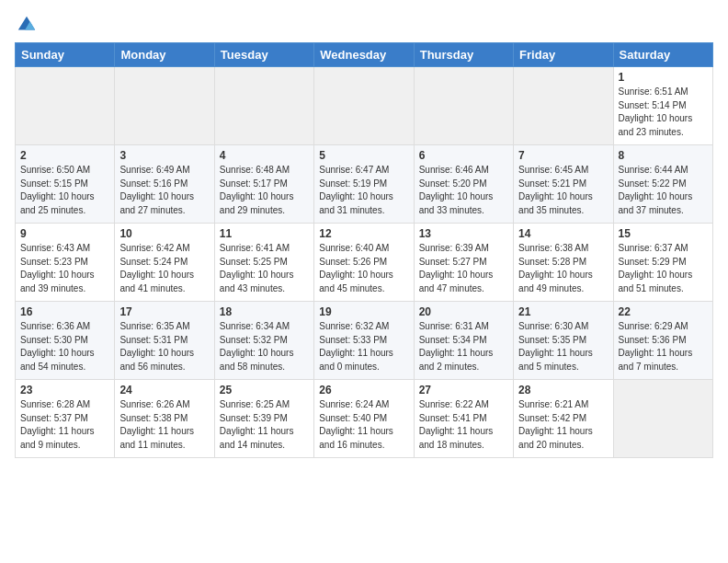 Image resolution: width=728 pixels, height=563 pixels. Describe the element at coordinates (265, 347) in the screenshot. I see `day-info: Sunrise: 6:34 AM Sunset: 5:32 PM Dayligh…` at that location.